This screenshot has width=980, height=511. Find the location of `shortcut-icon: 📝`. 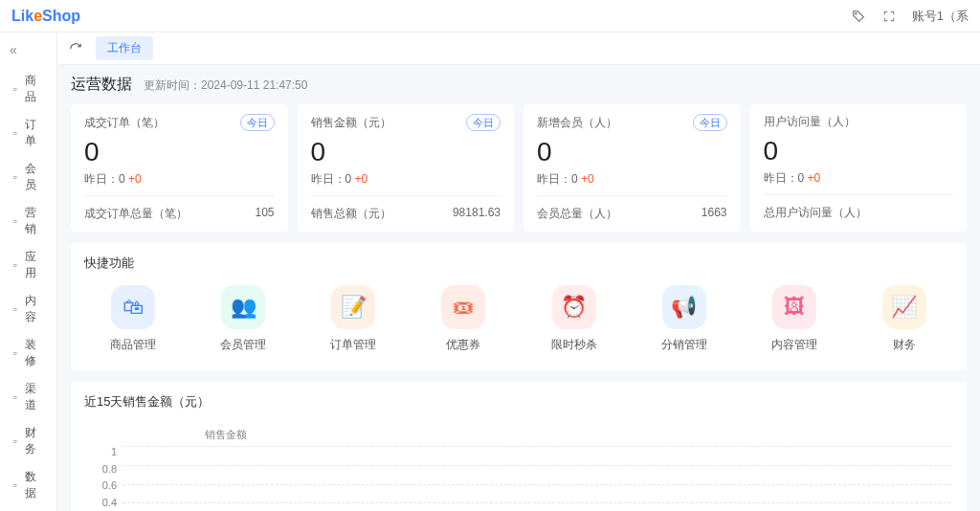

shortcut-icon: 📝 is located at coordinates (353, 307).